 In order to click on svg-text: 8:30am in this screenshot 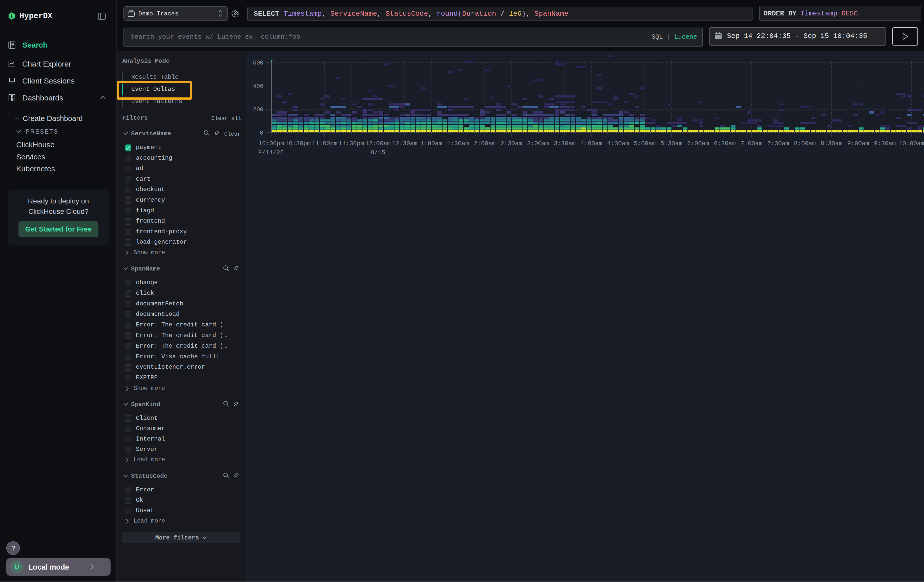, I will do `click(831, 143)`.